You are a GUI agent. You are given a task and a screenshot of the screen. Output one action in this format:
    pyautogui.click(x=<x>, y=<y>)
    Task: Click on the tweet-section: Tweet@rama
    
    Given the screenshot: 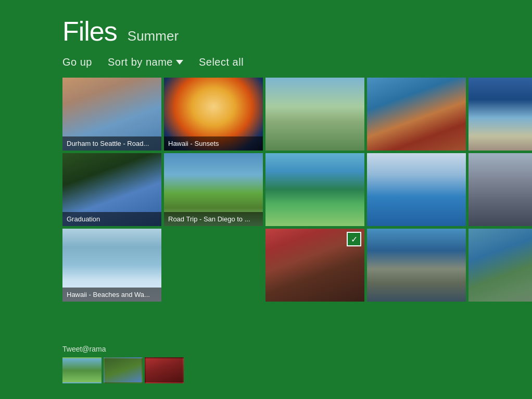 What is the action you would take?
    pyautogui.click(x=123, y=364)
    